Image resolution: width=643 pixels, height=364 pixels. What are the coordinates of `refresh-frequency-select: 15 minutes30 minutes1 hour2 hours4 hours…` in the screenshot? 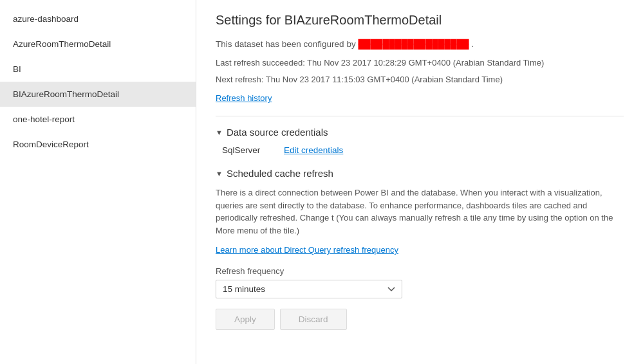 It's located at (309, 289).